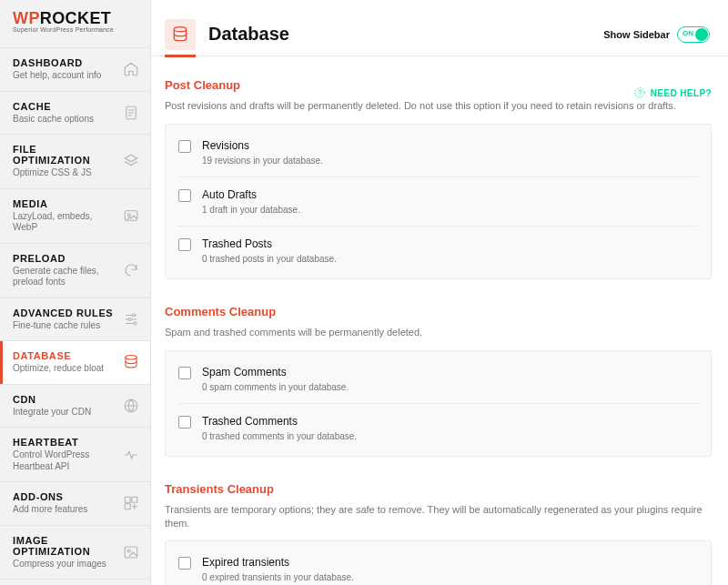 This screenshot has height=585, width=728. What do you see at coordinates (64, 356) in the screenshot?
I see `sidebar-item-label: DATABASE` at bounding box center [64, 356].